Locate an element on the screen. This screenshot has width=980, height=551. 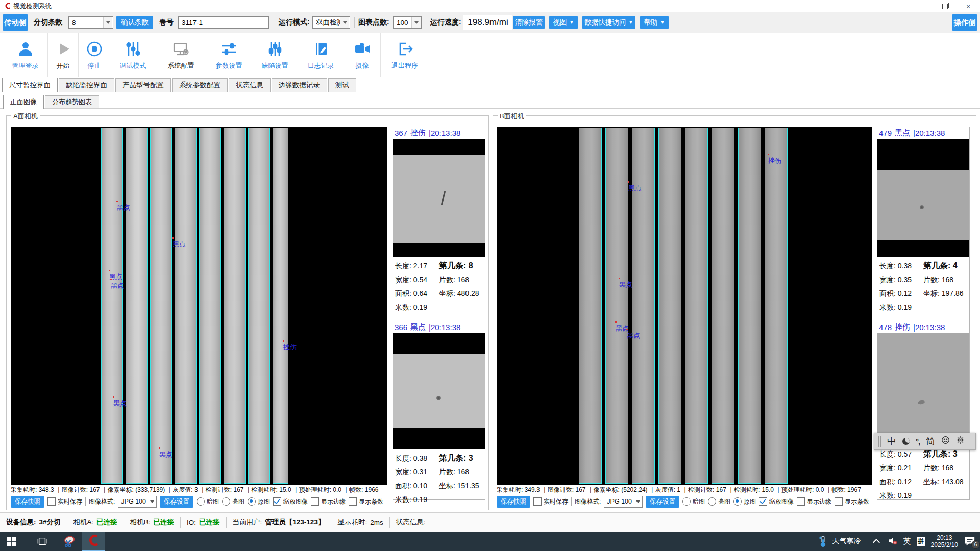
clock-date: 2025/2/10 is located at coordinates (944, 545).